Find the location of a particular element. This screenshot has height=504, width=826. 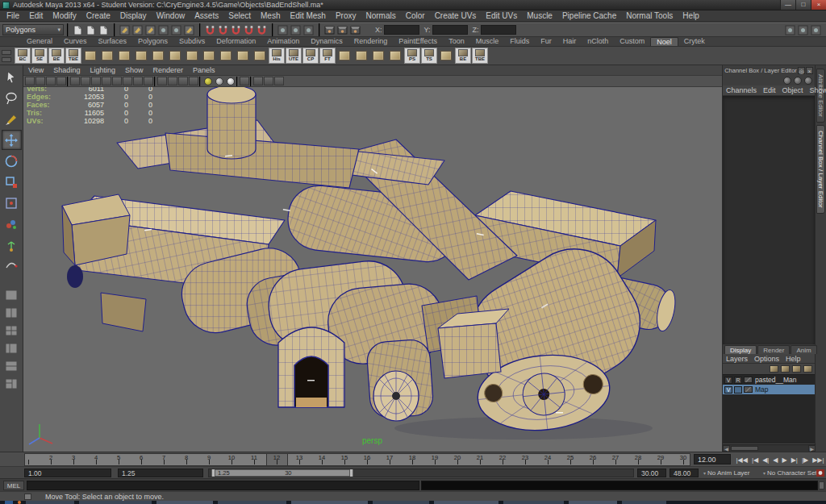

show-ui-elements-toggle-icon is located at coordinates (816, 31).